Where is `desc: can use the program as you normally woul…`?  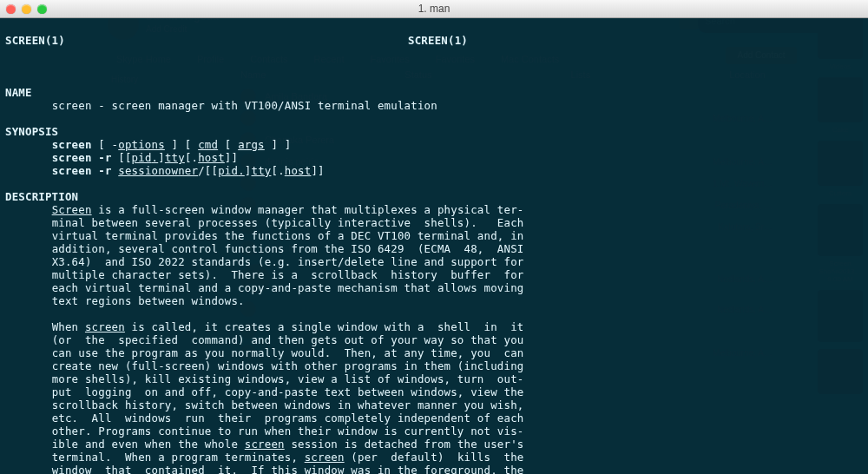
desc: can use the program as you normally woul… is located at coordinates (288, 352).